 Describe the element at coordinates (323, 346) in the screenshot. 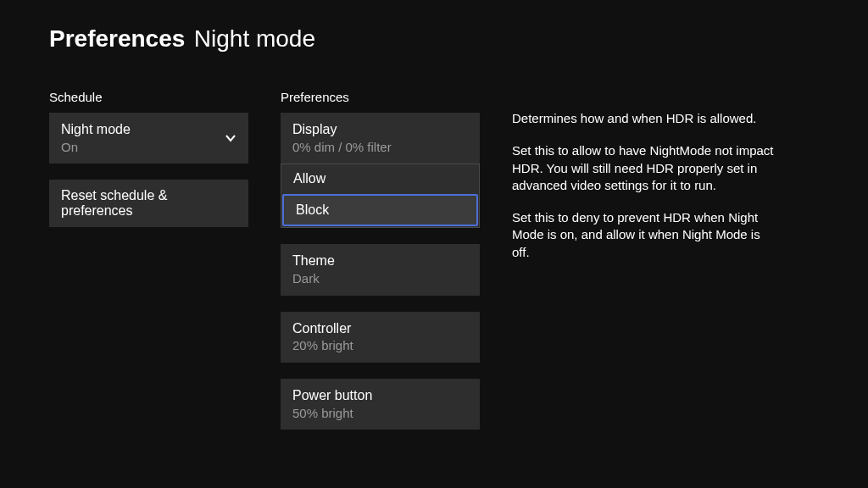

I see `controller-value: 20% bright` at that location.